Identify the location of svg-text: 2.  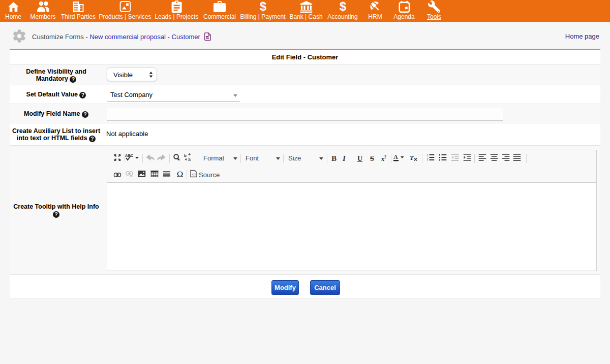
(428, 159).